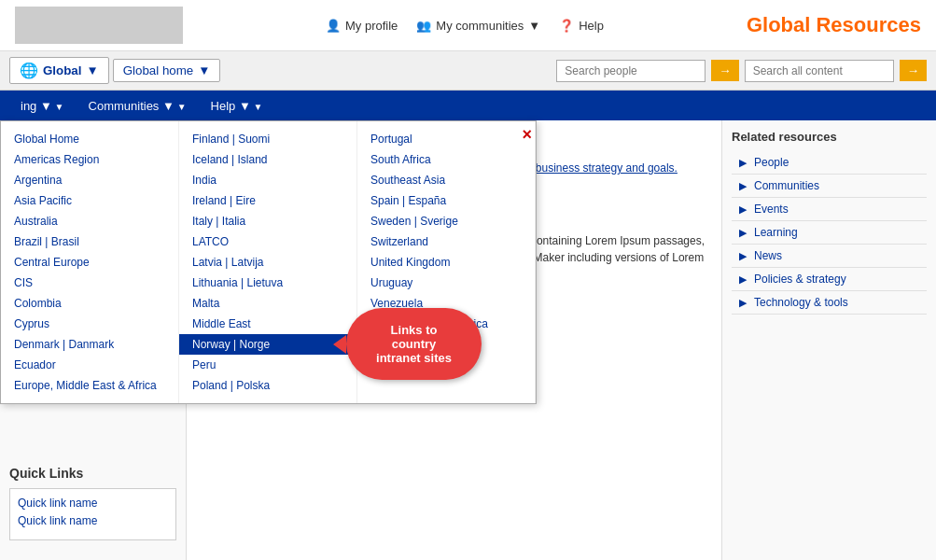  I want to click on dropdown-item-ireland: Ireland | Eire, so click(268, 201).